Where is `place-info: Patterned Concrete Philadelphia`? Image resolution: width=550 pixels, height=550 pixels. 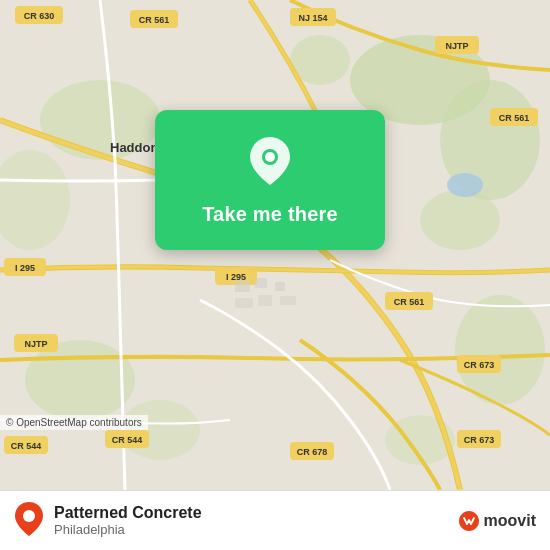
place-info: Patterned Concrete Philadelphia is located at coordinates (251, 520).